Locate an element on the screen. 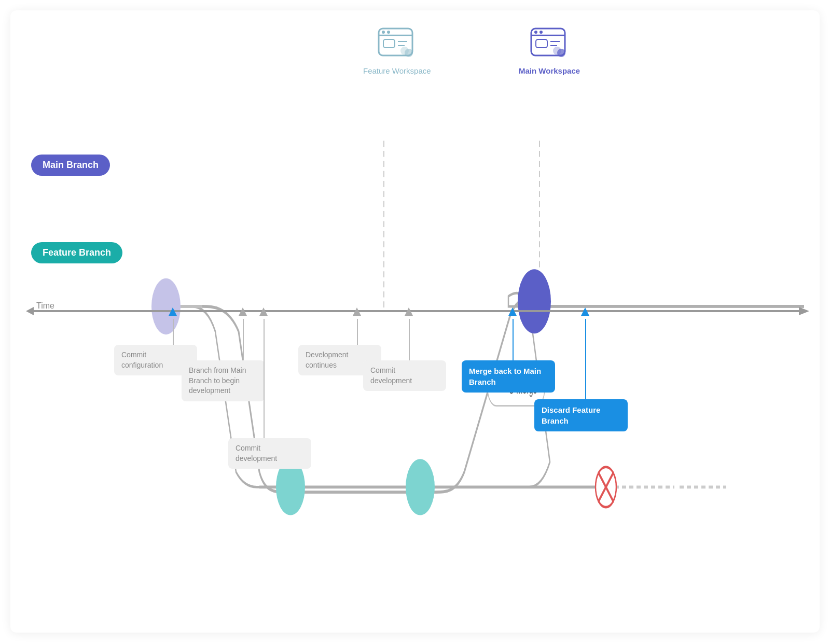  main-branch-label: Main Branch is located at coordinates (71, 165).